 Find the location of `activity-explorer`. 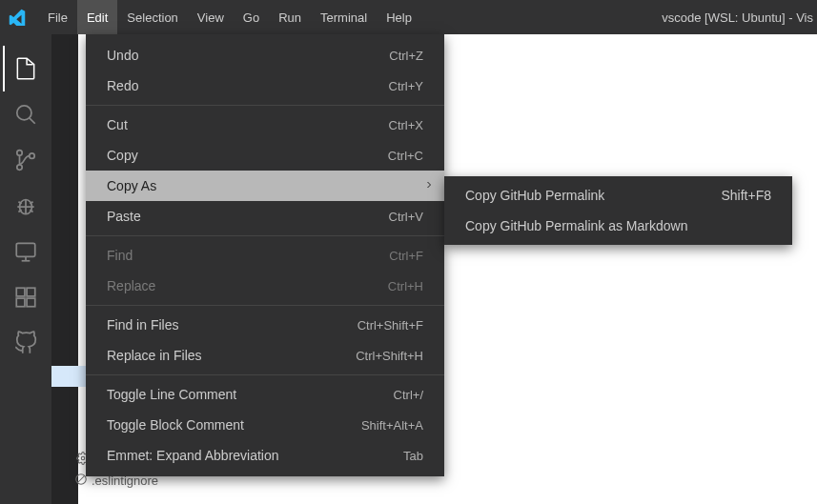

activity-explorer is located at coordinates (26, 69).